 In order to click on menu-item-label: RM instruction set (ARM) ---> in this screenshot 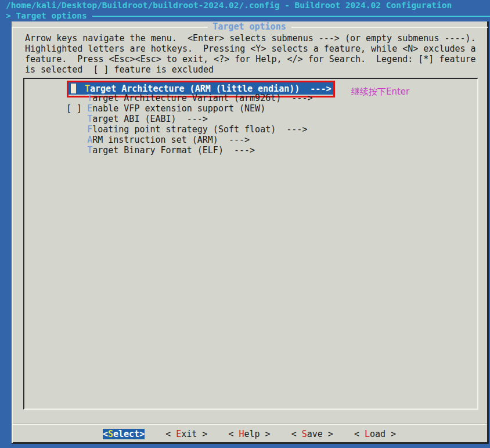, I will do `click(171, 140)`.